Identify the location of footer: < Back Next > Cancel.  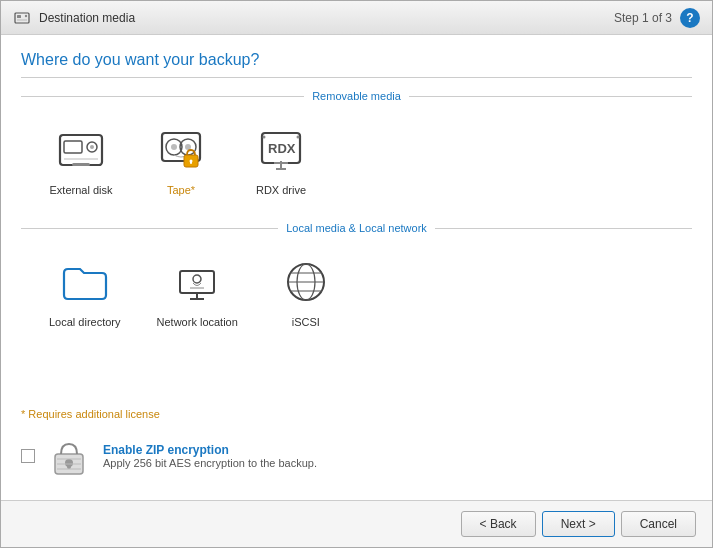
(356, 524).